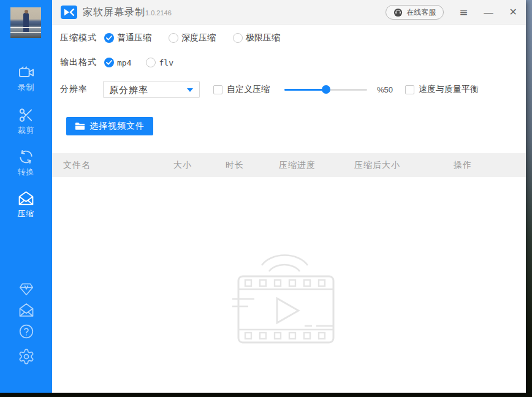 This screenshot has width=532, height=397. What do you see at coordinates (235, 165) in the screenshot?
I see `col-duration: 时长` at bounding box center [235, 165].